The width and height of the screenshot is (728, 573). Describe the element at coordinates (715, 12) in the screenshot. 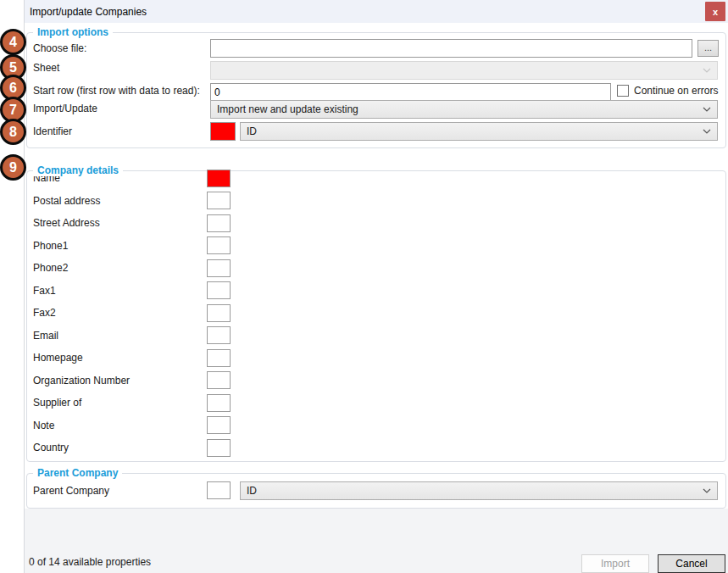

I see `close-icon: x` at that location.